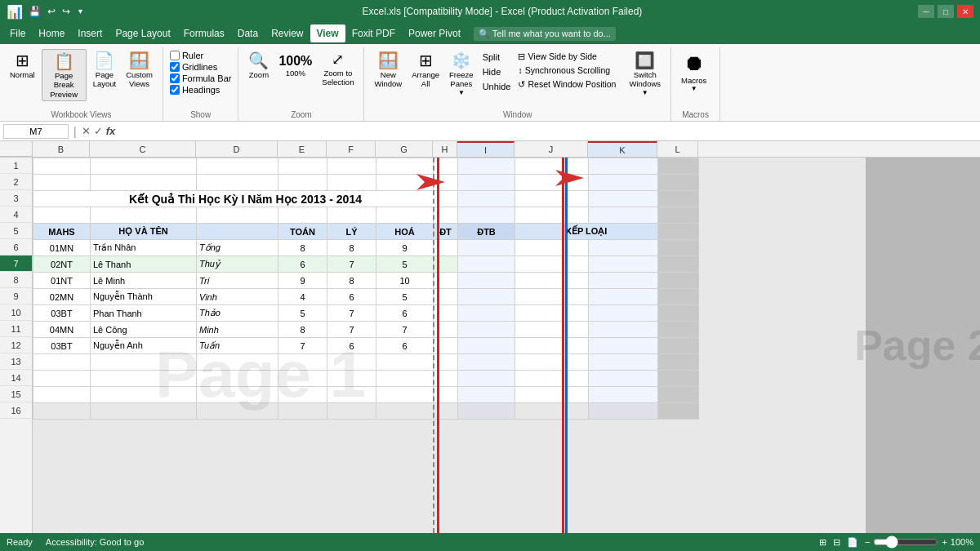  I want to click on cell-k14, so click(624, 379).